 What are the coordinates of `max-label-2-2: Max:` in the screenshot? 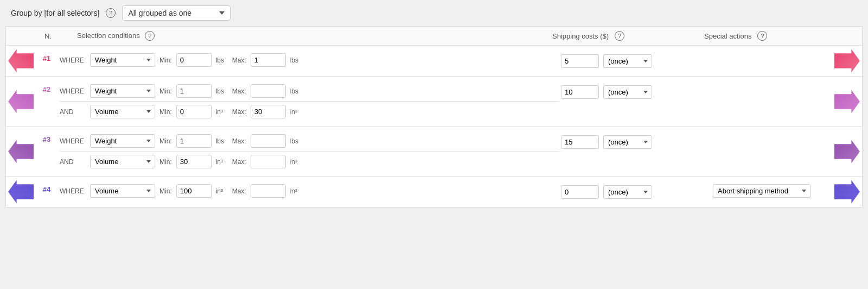 It's located at (239, 112).